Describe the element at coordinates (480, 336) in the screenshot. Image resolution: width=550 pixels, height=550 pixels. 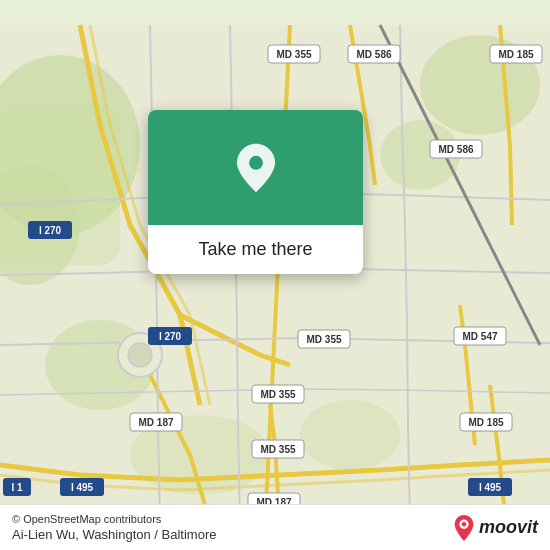
I see `svg-text: MD 547` at that location.